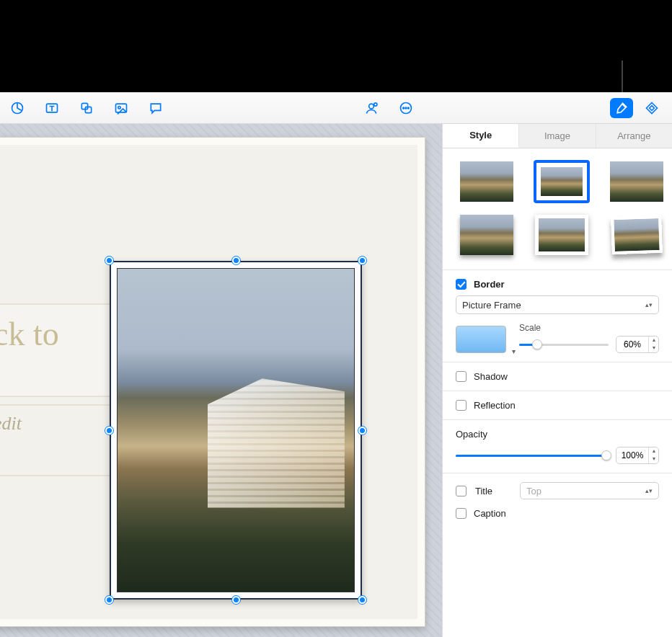 The height and width of the screenshot is (637, 672). I want to click on scale-slider, so click(564, 344).